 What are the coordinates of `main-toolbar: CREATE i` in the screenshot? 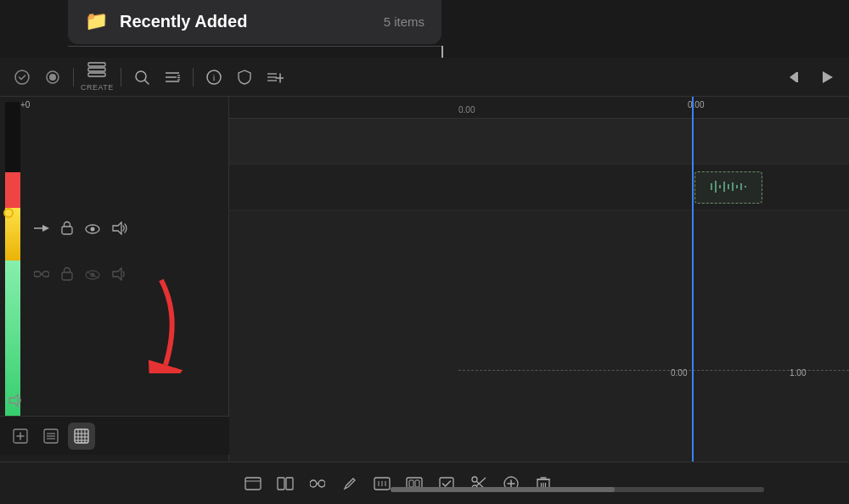 It's located at (424, 77).